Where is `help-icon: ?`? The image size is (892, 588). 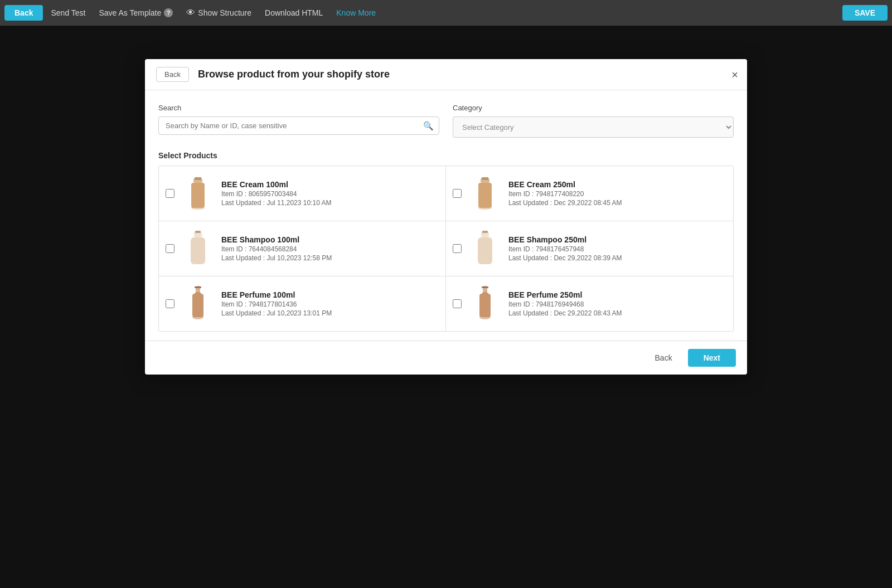 help-icon: ? is located at coordinates (168, 13).